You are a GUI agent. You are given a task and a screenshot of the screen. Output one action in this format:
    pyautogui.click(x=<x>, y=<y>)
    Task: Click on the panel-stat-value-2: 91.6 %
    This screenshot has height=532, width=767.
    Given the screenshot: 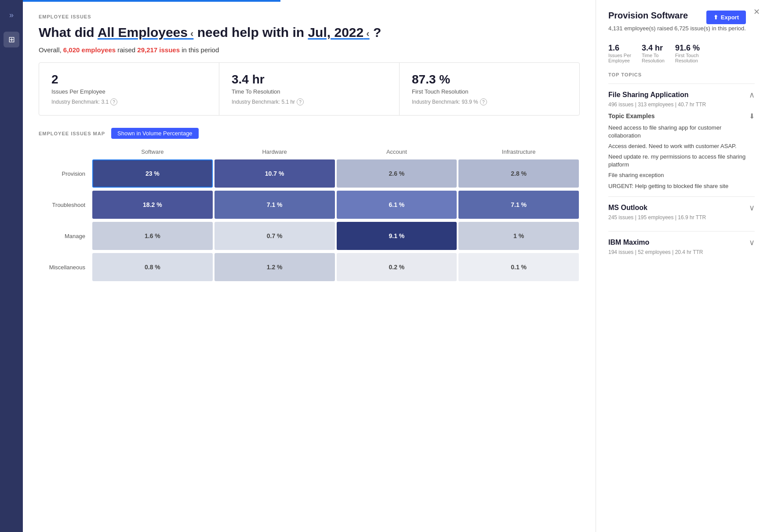 What is the action you would take?
    pyautogui.click(x=687, y=48)
    